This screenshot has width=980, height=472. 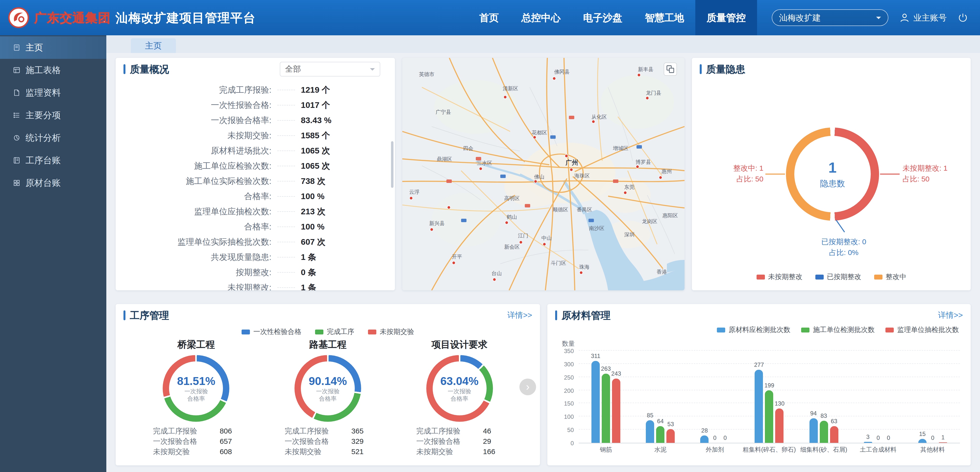 I want to click on materials-panel-title: 原材料管理, so click(x=586, y=315).